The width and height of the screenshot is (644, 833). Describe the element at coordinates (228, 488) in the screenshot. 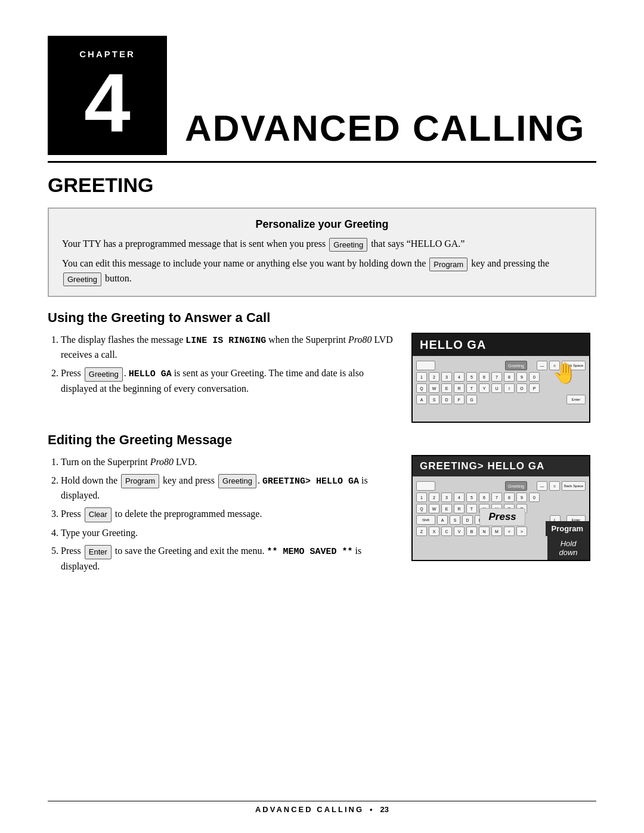

I see `edit-step-2: Hold down the Program key and press Gree…` at that location.